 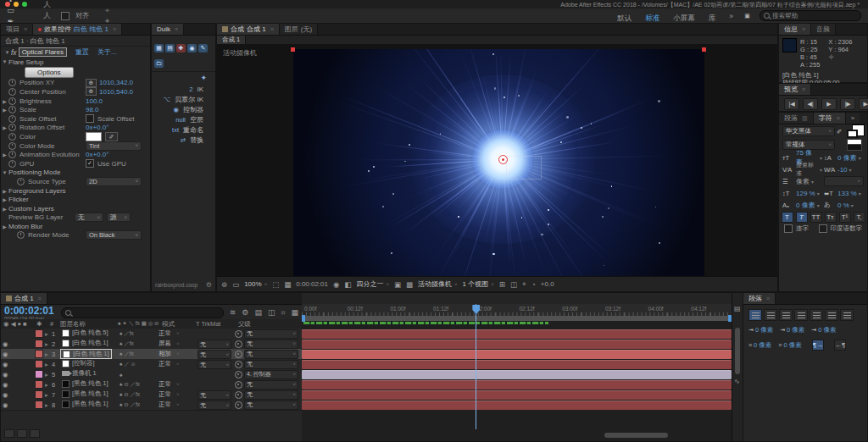 What do you see at coordinates (65, 16) in the screenshot?
I see `snap-checkbox` at bounding box center [65, 16].